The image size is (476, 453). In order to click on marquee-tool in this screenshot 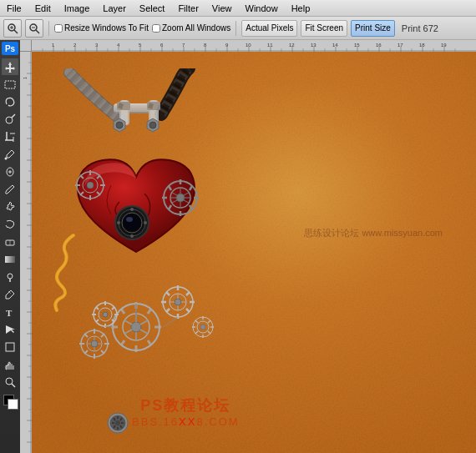, I will do `click(10, 84)`.